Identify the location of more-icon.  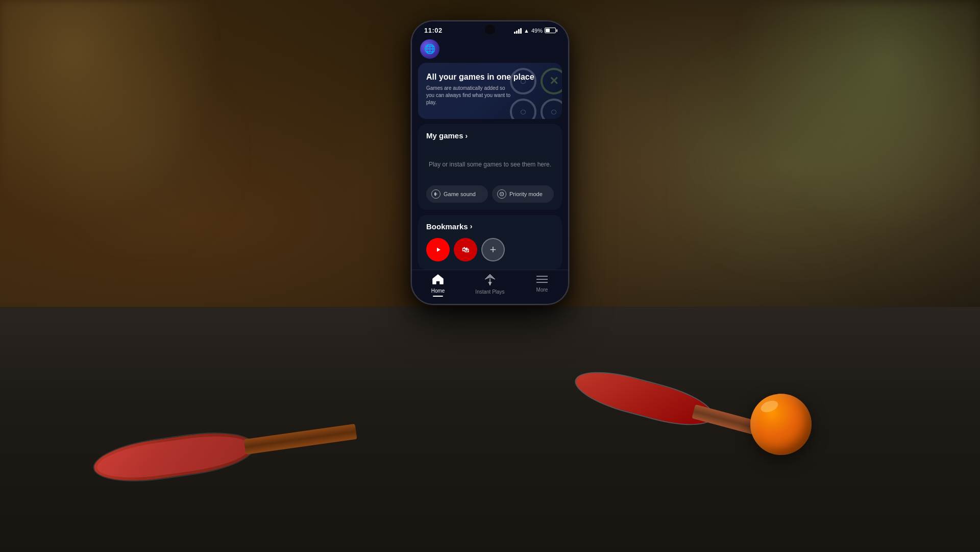
(542, 280).